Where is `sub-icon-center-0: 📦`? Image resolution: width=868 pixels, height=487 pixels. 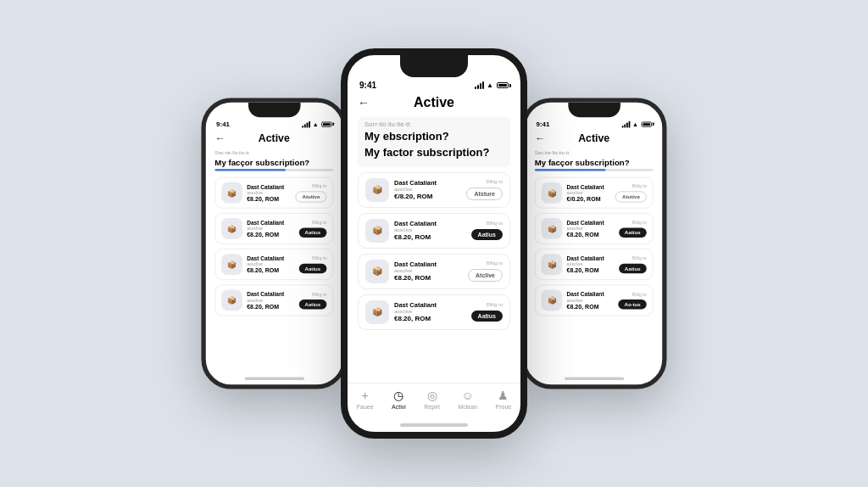
sub-icon-center-0: 📦 is located at coordinates (377, 190).